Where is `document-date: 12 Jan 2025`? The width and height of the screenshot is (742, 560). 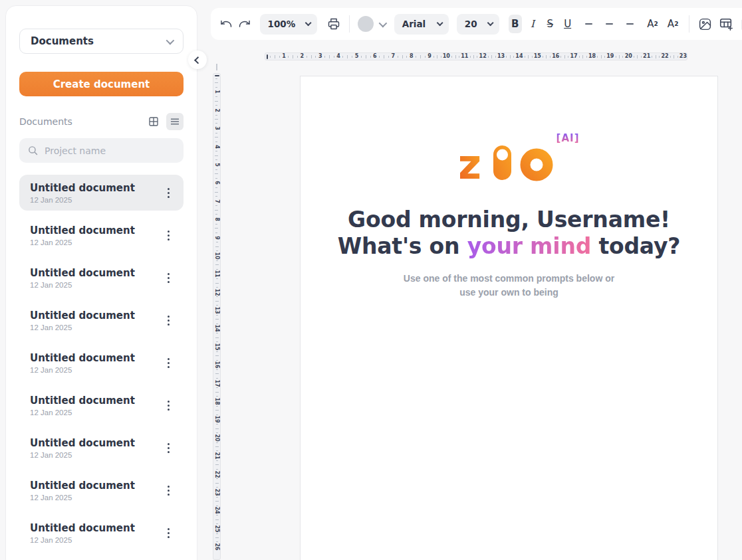
document-date: 12 Jan 2025 is located at coordinates (82, 285).